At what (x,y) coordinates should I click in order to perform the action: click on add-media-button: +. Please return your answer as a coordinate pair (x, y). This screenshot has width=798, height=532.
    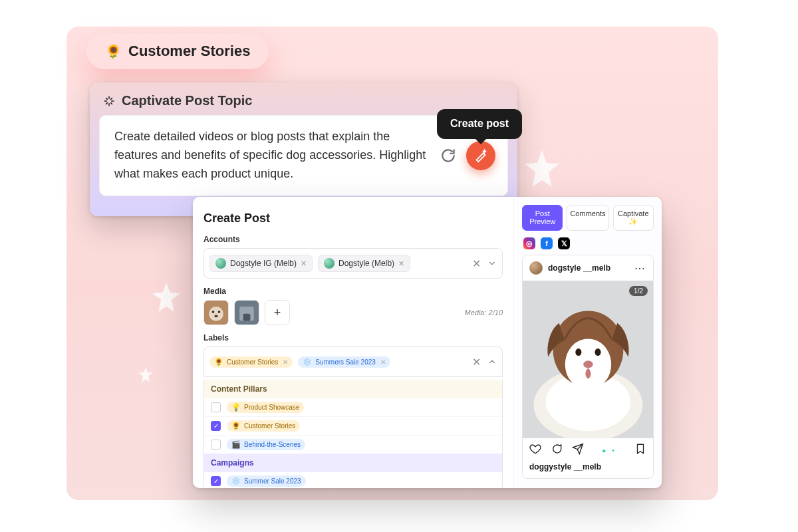
    Looking at the image, I should click on (277, 313).